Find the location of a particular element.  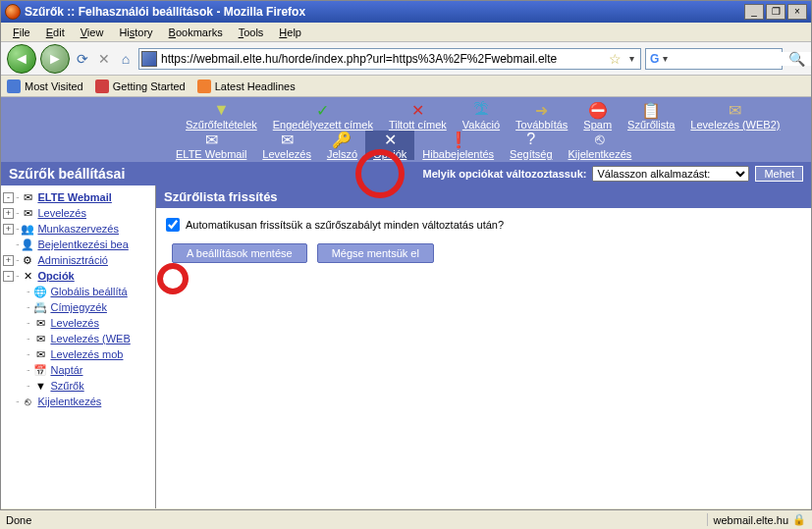

reload-button: ⟳ is located at coordinates (82, 59).